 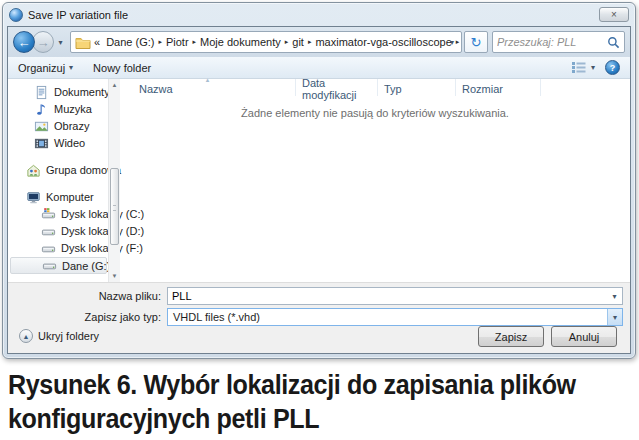 I want to click on save-as-type-label: Zapisz jako typ:, so click(x=84, y=317).